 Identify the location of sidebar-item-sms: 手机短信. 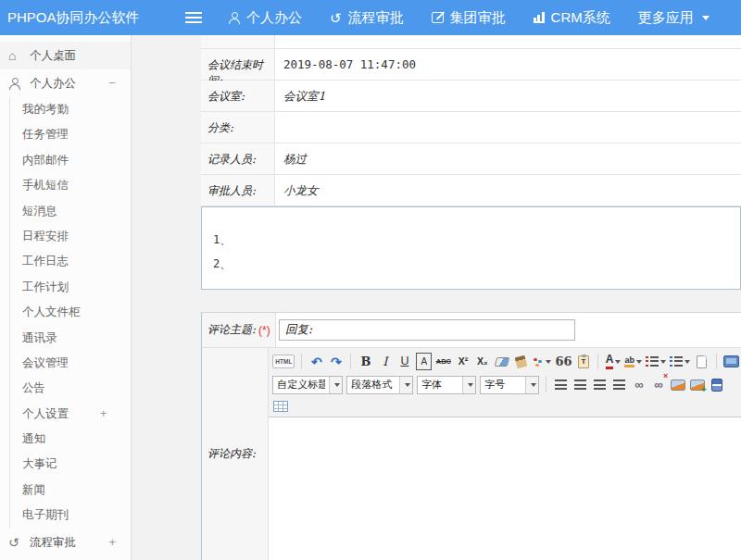
(70, 185).